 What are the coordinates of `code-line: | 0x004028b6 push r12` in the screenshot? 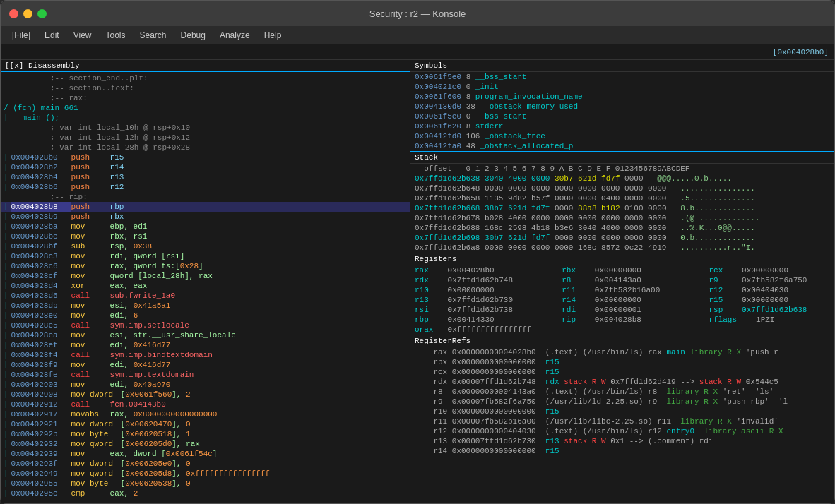 It's located at (205, 187).